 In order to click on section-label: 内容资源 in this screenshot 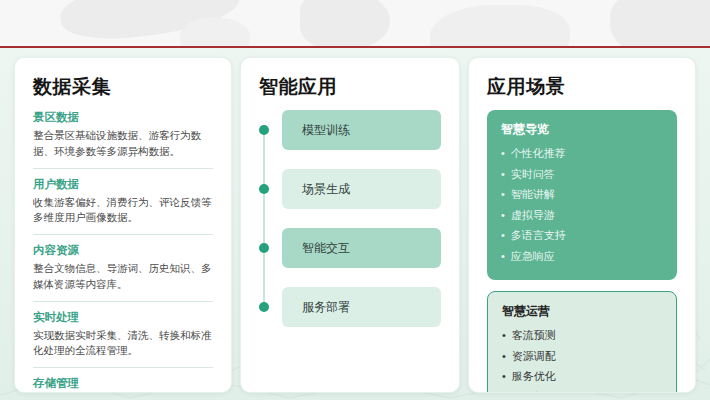, I will do `click(123, 250)`.